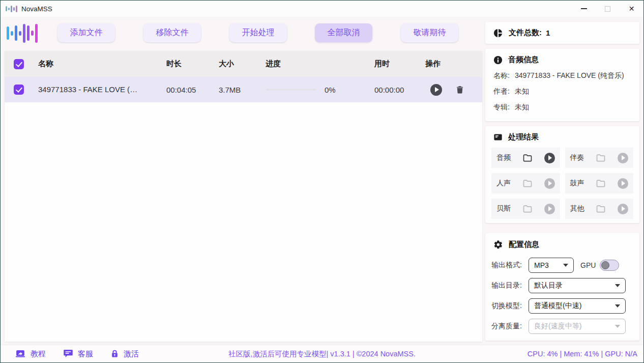 This screenshot has width=644, height=363. What do you see at coordinates (19, 90) in the screenshot?
I see `row-checkbox` at bounding box center [19, 90].